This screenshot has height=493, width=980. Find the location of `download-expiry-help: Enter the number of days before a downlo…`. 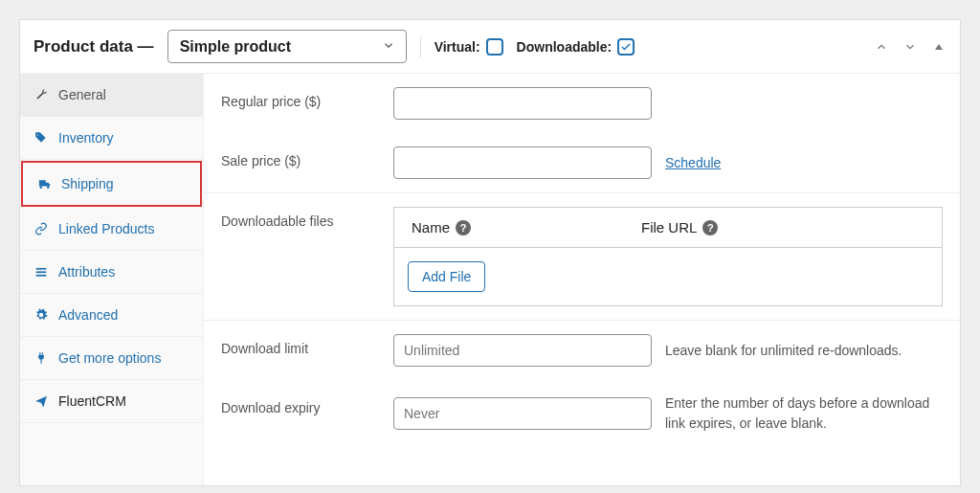

download-expiry-help: Enter the number of days before a downlo… is located at coordinates (804, 414).